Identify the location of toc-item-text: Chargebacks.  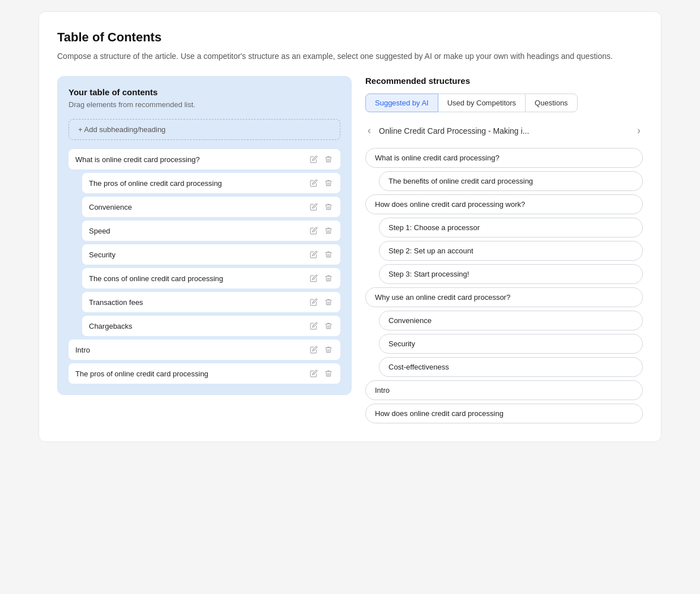
(199, 326).